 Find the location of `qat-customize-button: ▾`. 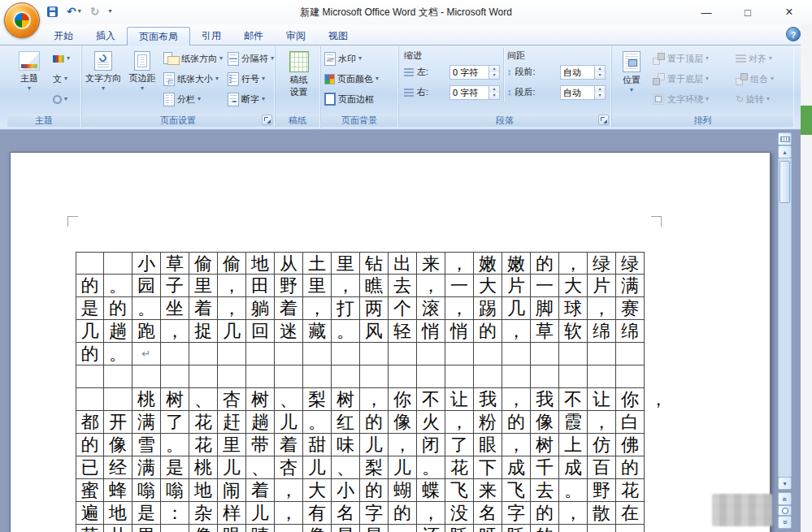

qat-customize-button: ▾ is located at coordinates (110, 11).